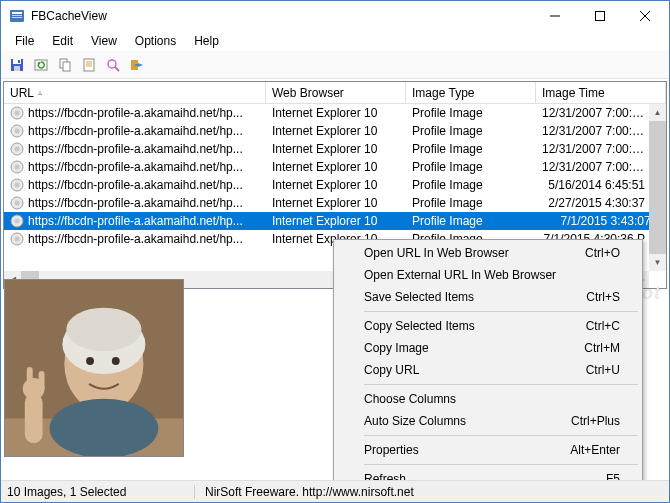 Image resolution: width=670 pixels, height=503 pixels. What do you see at coordinates (335, 93) in the screenshot?
I see `column-headers: URL▵ Web Browser Image Type Image Time` at bounding box center [335, 93].